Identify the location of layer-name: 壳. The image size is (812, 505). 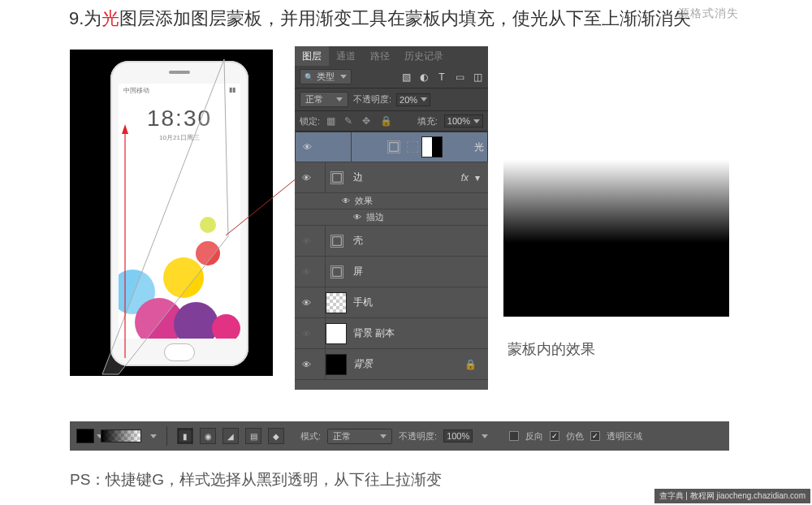
(358, 240).